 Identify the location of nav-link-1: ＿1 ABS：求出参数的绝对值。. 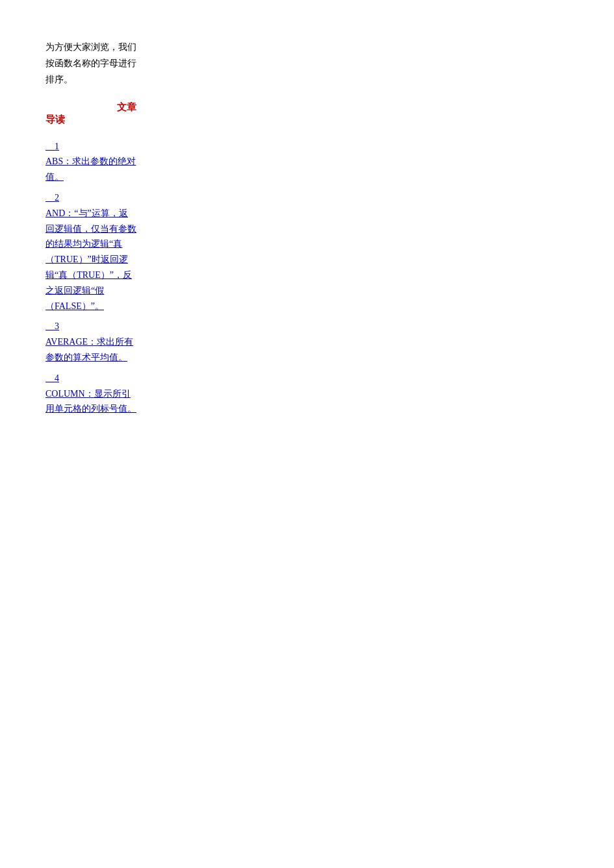
(91, 162).